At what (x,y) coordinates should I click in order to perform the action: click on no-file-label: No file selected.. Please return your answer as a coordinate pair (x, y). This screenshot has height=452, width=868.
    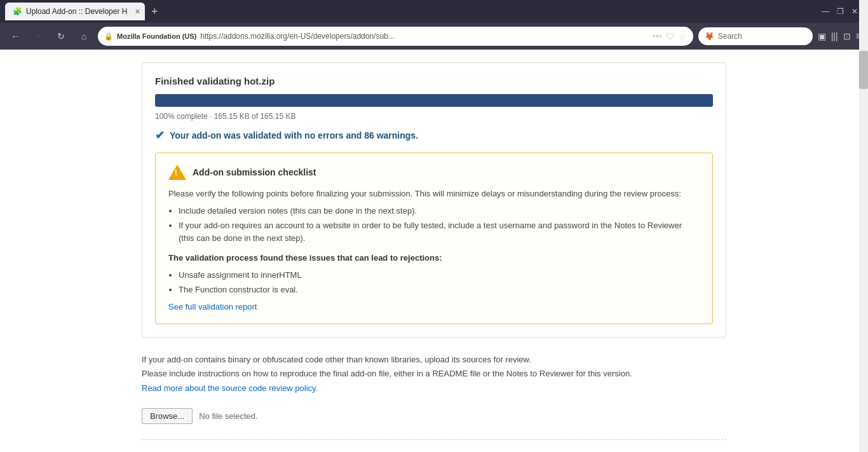
    Looking at the image, I should click on (229, 416).